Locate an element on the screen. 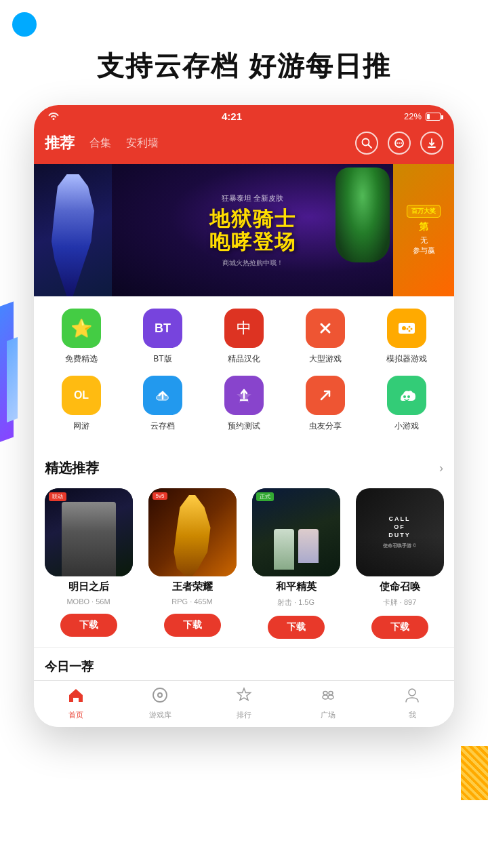  category-online-label: 网游 is located at coordinates (81, 426).